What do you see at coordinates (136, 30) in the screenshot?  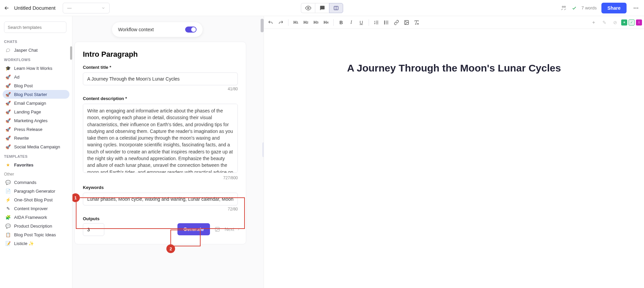 I see `workflow-context-label: Workflow context` at bounding box center [136, 30].